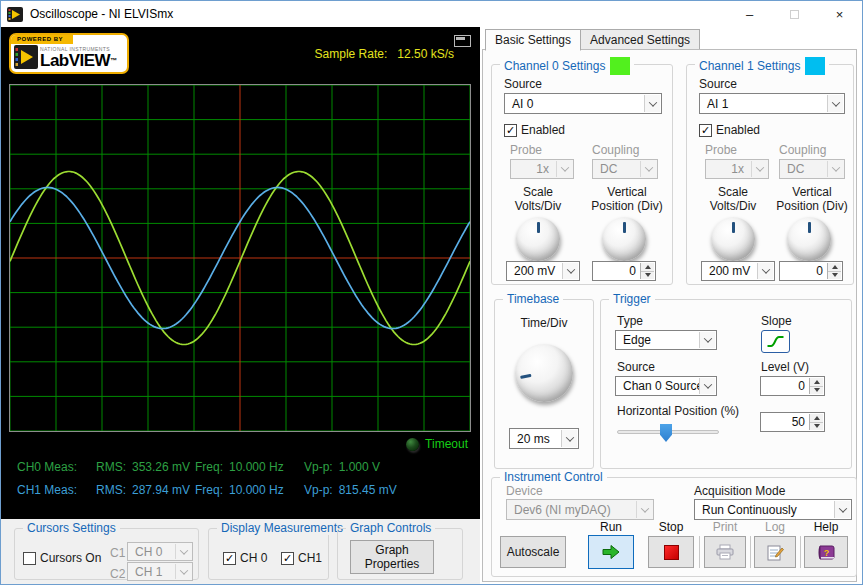  Describe the element at coordinates (666, 433) in the screenshot. I see `horizontal-position-slider-thumb` at that location.